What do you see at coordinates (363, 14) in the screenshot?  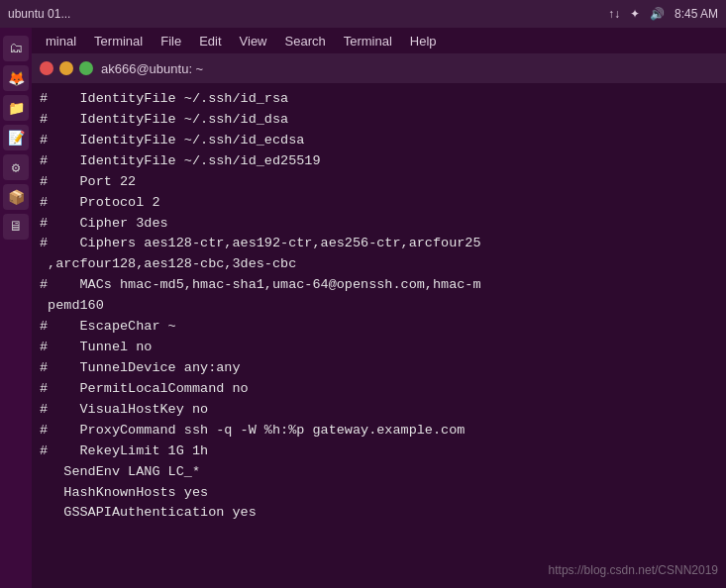 I see `system-bar: ubuntu 01... ↑↓ ✦ 🔊 8:45 AM` at bounding box center [363, 14].